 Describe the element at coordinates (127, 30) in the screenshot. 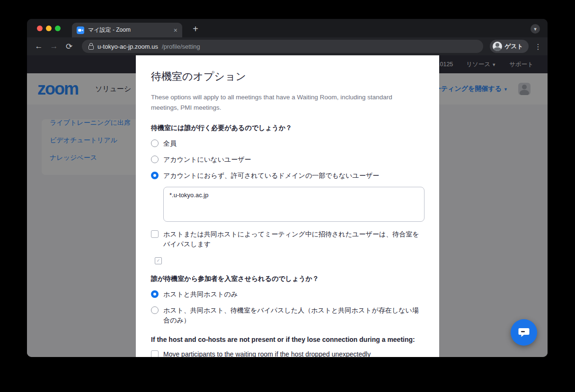

I see `browser-tab: マイ設定 - Zoom ×` at that location.